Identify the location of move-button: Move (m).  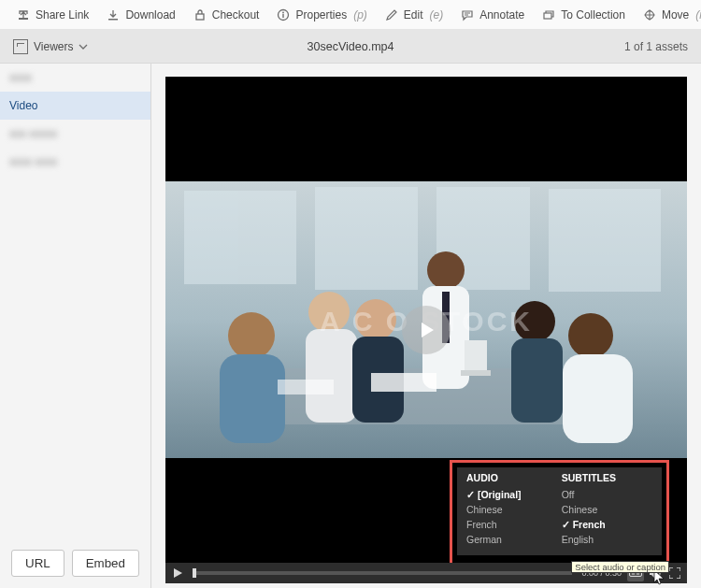
(667, 15).